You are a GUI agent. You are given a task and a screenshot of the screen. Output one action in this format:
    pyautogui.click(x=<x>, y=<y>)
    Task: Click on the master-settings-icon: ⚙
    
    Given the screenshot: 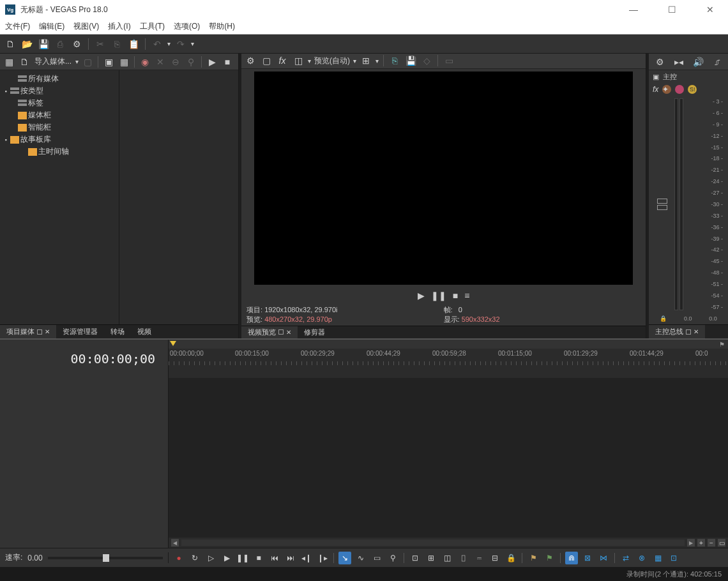 What is the action you would take?
    pyautogui.click(x=660, y=62)
    